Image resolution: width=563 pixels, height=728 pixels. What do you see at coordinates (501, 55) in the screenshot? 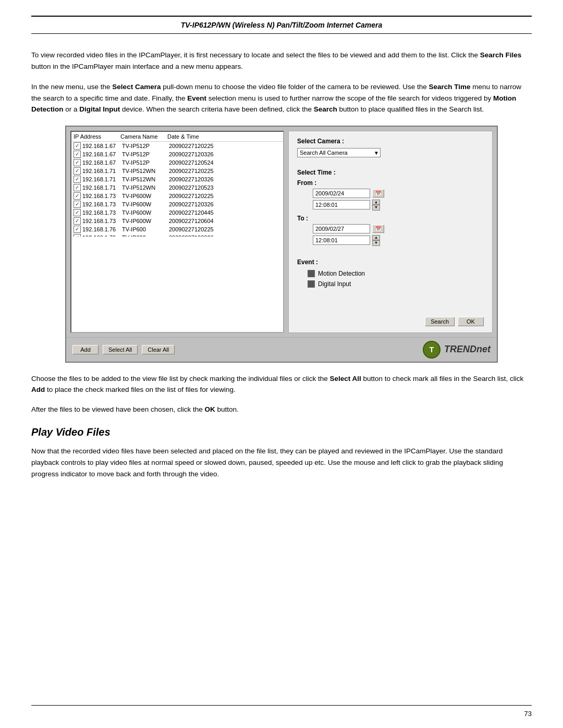
I see `bold-search-files: Search Files` at bounding box center [501, 55].